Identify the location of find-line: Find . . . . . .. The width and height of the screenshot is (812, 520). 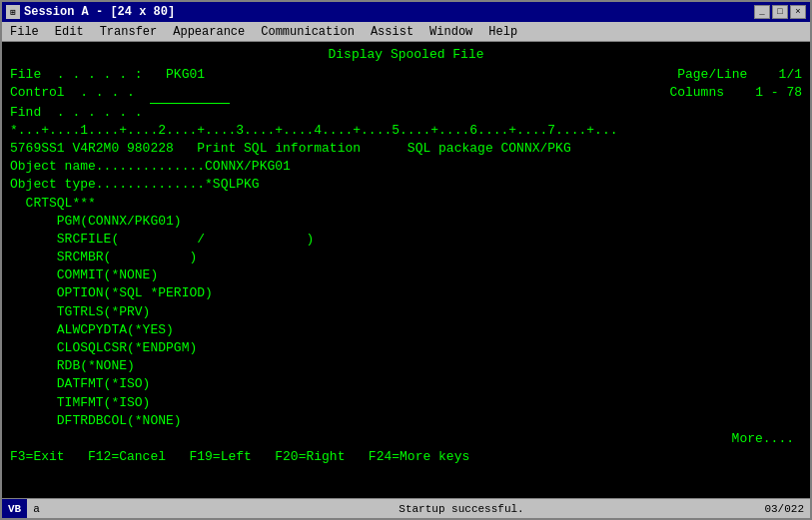
(76, 113).